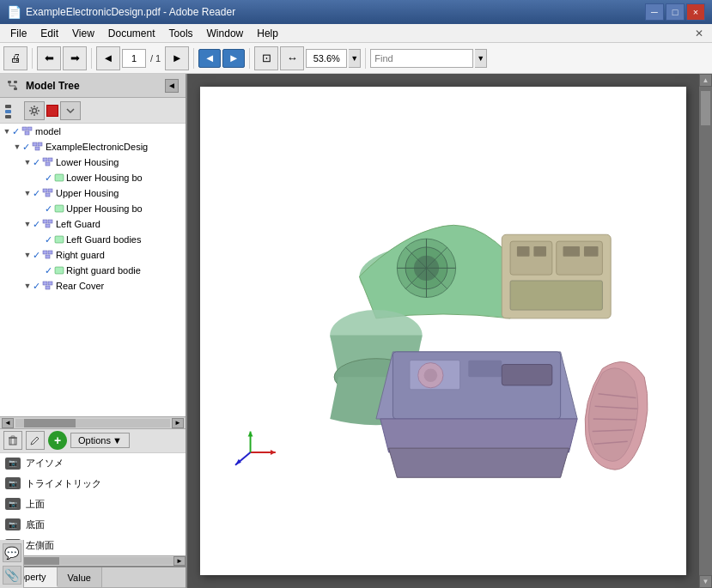 The height and width of the screenshot is (588, 712). What do you see at coordinates (80, 577) in the screenshot?
I see `tab-value: Value` at bounding box center [80, 577].